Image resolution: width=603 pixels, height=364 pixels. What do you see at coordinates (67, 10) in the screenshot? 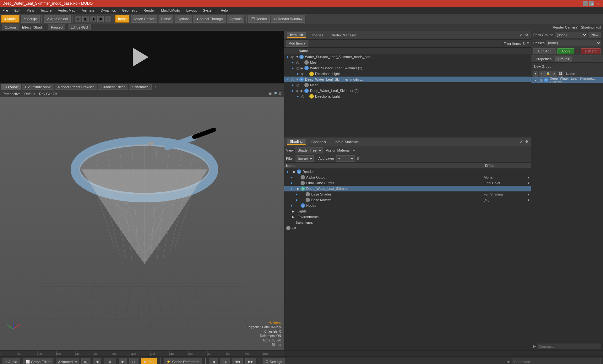
I see `menu-vertex-map: Vertex Map` at bounding box center [67, 10].